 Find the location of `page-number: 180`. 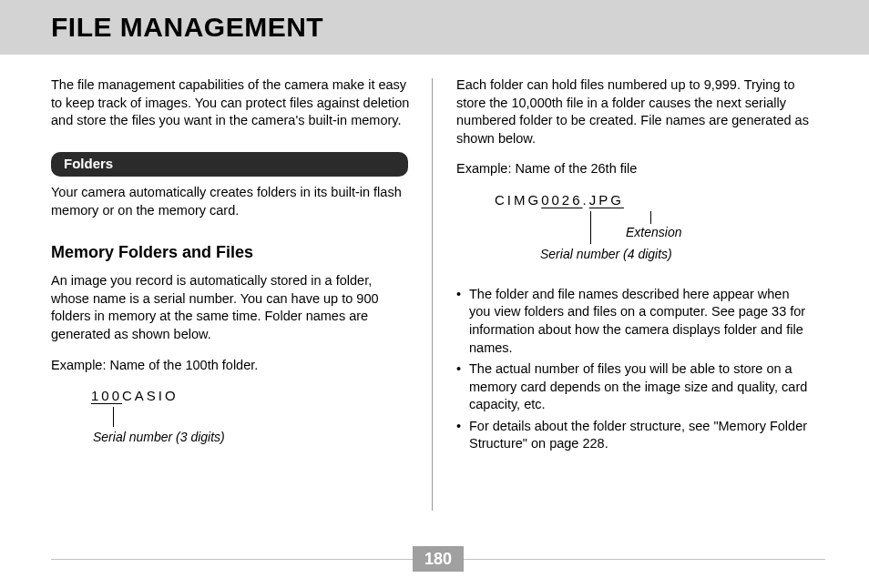

page-number: 180 is located at coordinates (438, 559).